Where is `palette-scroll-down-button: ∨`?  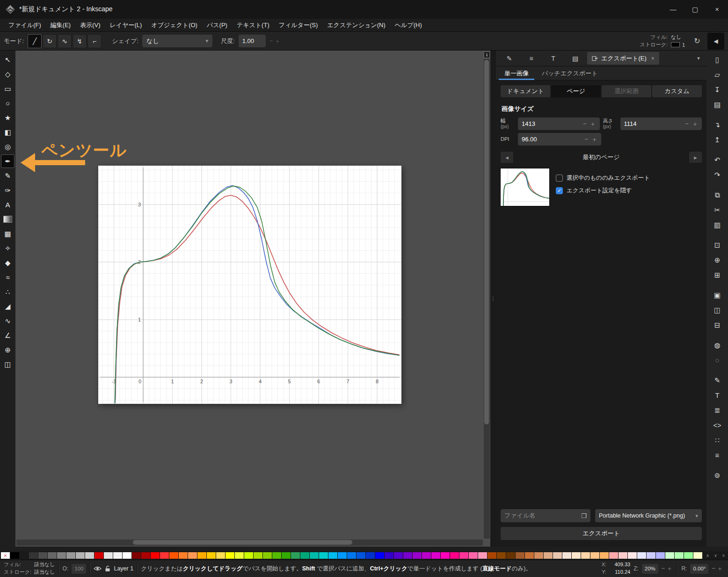 palette-scroll-down-button: ∨ is located at coordinates (716, 555).